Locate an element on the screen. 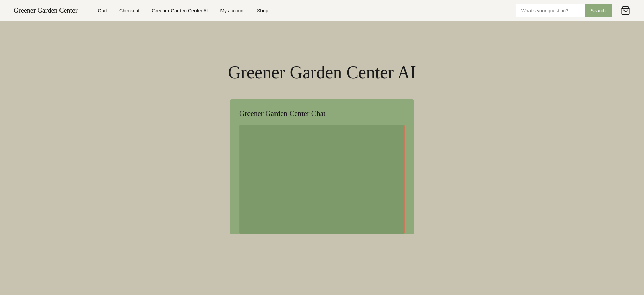 This screenshot has height=295, width=644. header-right: Search is located at coordinates (573, 11).